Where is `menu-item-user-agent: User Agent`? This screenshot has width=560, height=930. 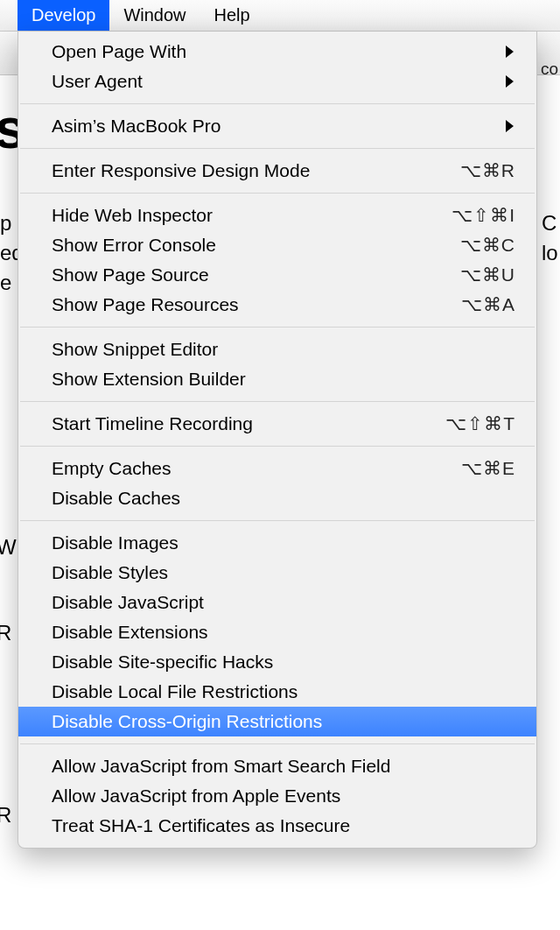 menu-item-user-agent: User Agent is located at coordinates (277, 81).